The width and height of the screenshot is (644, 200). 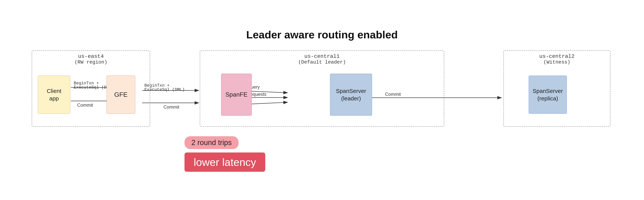 What do you see at coordinates (121, 95) in the screenshot?
I see `box-gfe: GFE` at bounding box center [121, 95].